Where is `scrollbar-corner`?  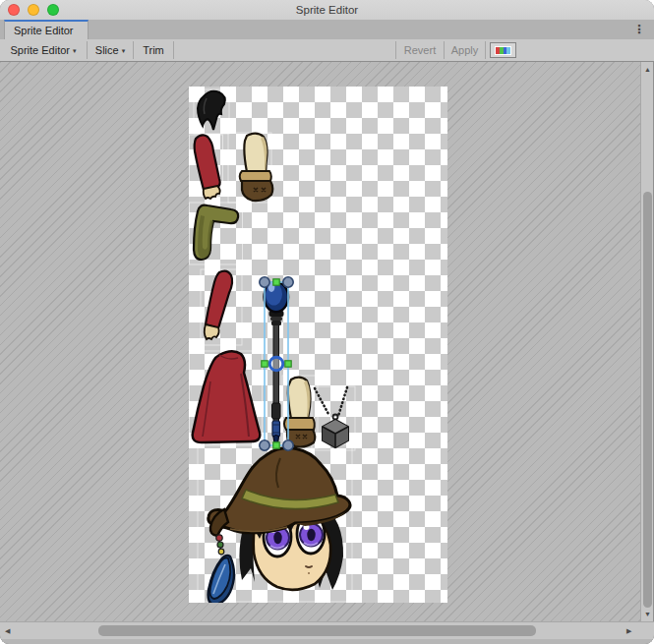 scrollbar-corner is located at coordinates (647, 630).